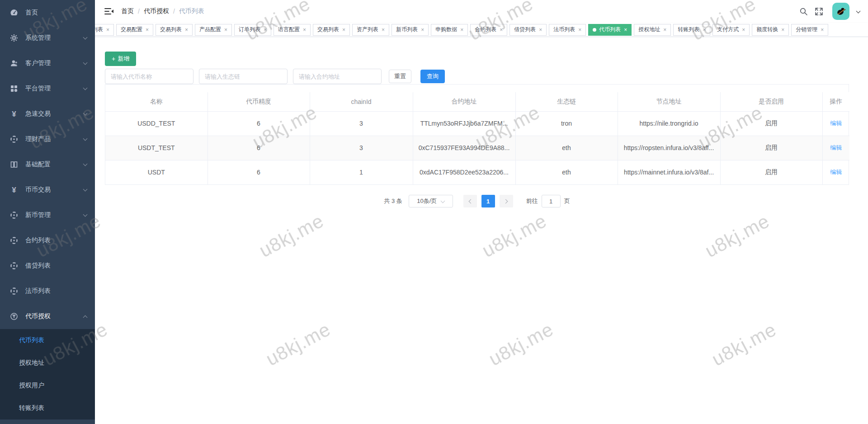  Describe the element at coordinates (259, 102) in the screenshot. I see `column-header: 代币精度` at that location.